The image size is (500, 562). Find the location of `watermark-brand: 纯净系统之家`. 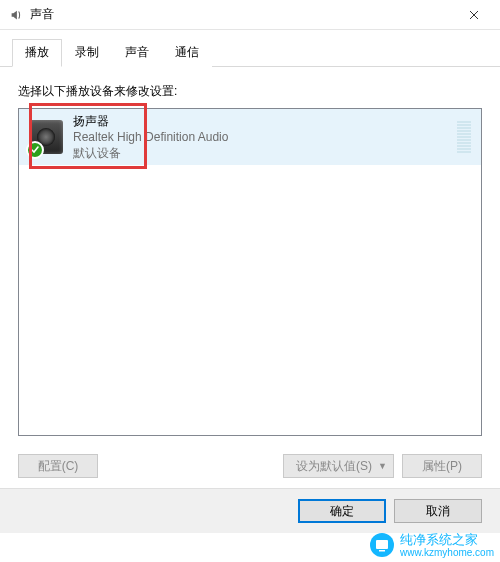

watermark-brand: 纯净系统之家 is located at coordinates (447, 540).